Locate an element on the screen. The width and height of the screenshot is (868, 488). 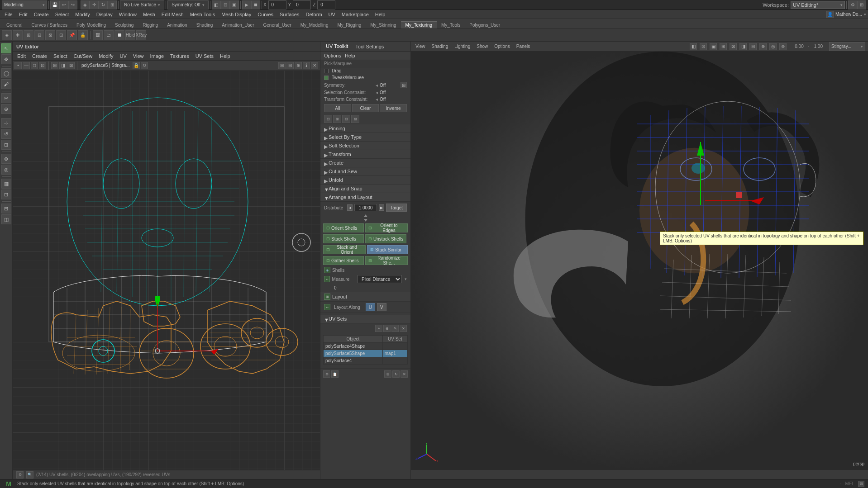
edit-menu: Edit is located at coordinates (24, 14).